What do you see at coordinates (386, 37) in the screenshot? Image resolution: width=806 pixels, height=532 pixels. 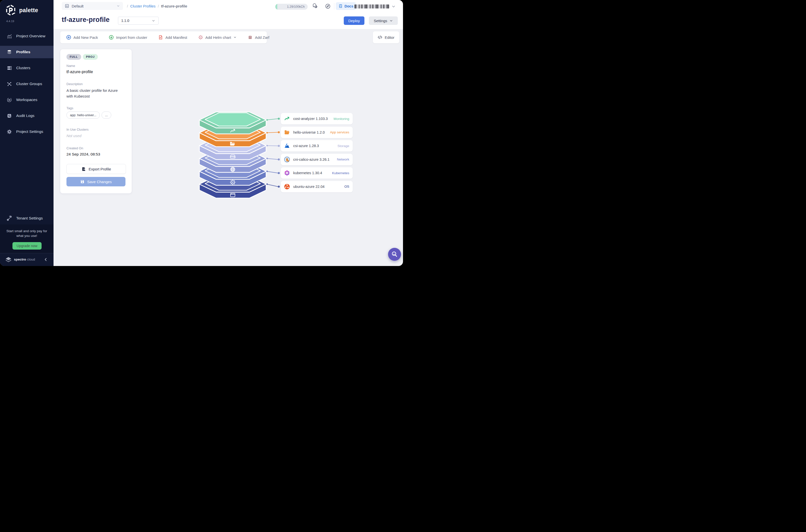 I see `editor-button: Editor` at bounding box center [386, 37].